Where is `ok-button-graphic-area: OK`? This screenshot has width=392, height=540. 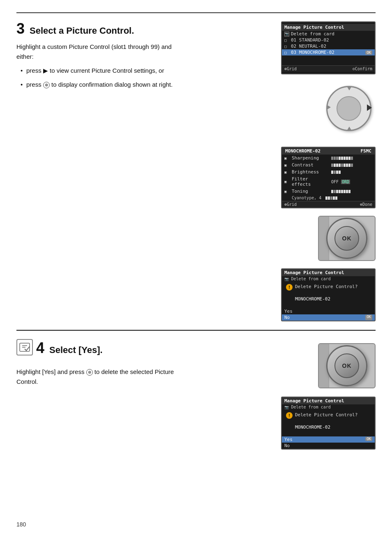
ok-button-graphic-area: OK is located at coordinates (347, 238).